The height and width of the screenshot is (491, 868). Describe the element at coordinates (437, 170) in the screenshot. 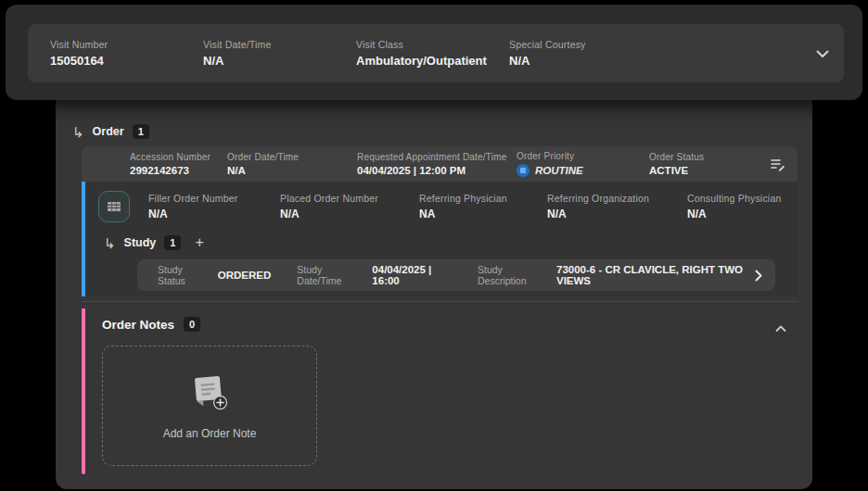

I see `requested-appointment-value: 04/04/2025 | 12:00 PM` at that location.